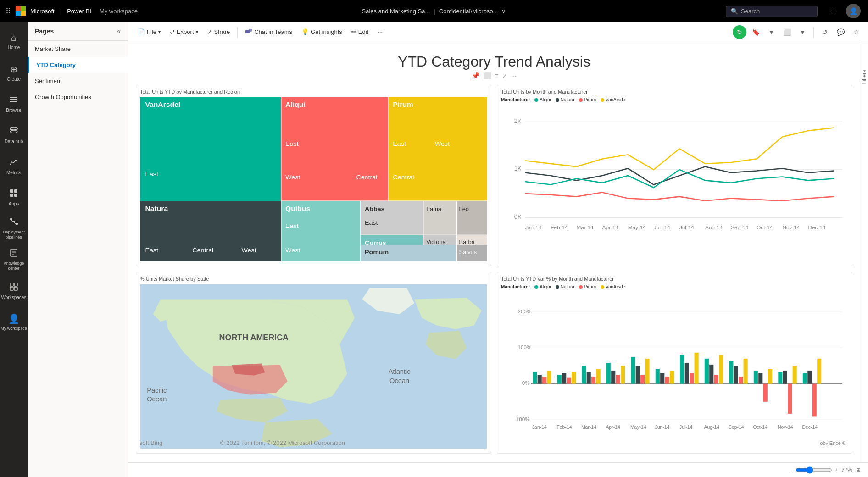 This screenshot has height=477, width=868. I want to click on search-box: 🔍 Search, so click(772, 11).